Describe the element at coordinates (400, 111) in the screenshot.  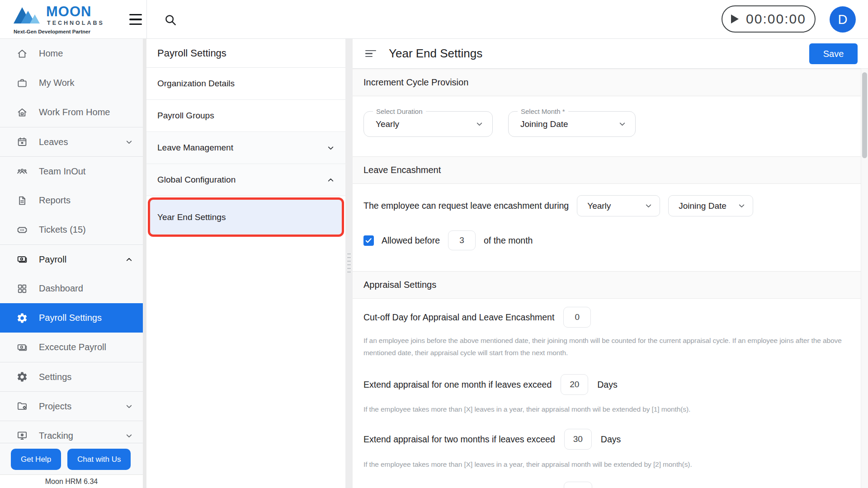
I see `select-duration-label: Select Duration` at that location.